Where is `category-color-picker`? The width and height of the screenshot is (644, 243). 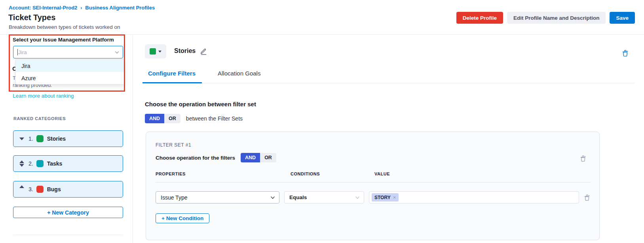
category-color-picker is located at coordinates (156, 51).